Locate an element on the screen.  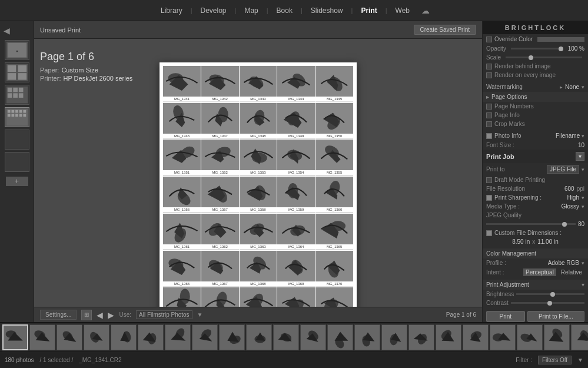
filter-dropdown-arrow: ▼ is located at coordinates (580, 360).